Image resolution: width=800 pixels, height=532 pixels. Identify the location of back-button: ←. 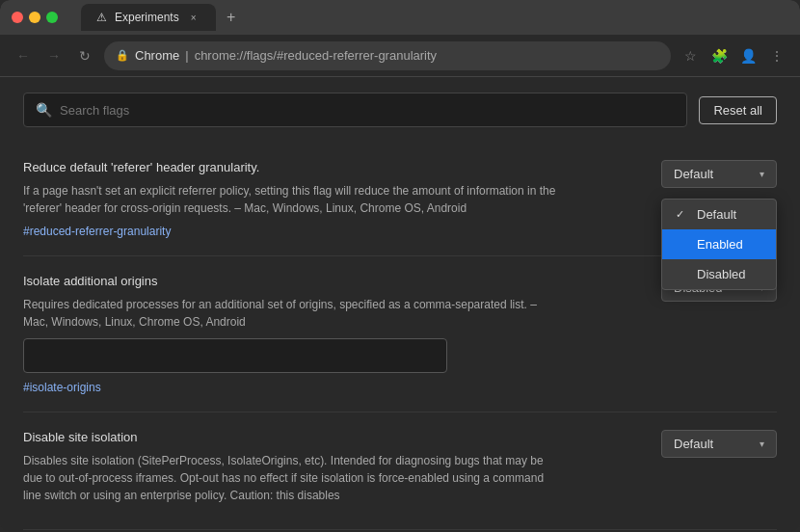
(23, 56).